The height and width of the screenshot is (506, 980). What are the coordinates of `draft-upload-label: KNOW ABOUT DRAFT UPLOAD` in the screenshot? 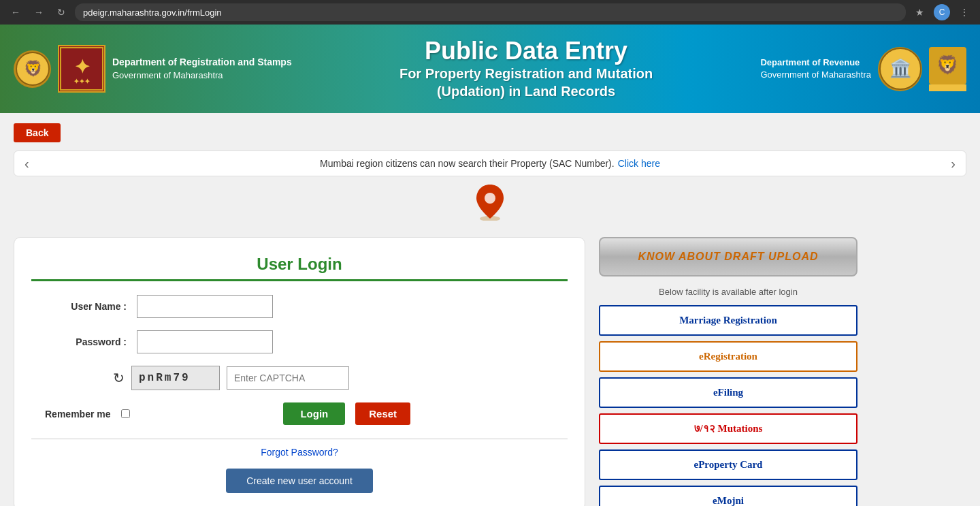 It's located at (728, 256).